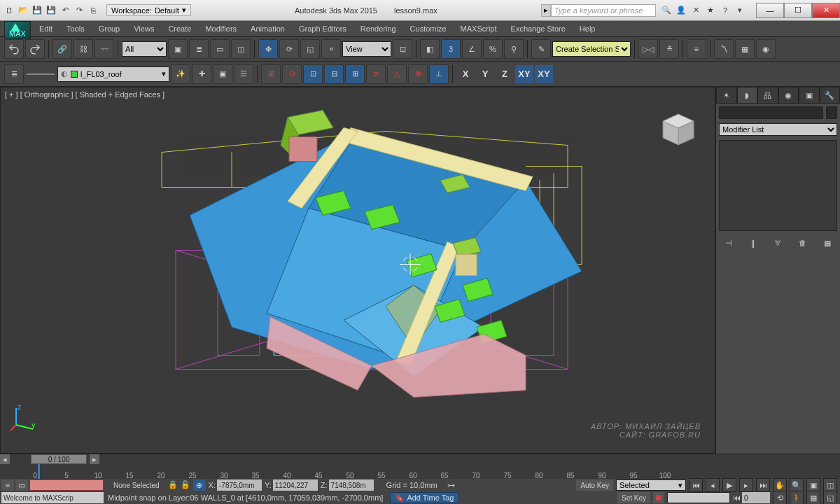 The image size is (840, 504). I want to click on goto-end-icon: ⏭, so click(763, 485).